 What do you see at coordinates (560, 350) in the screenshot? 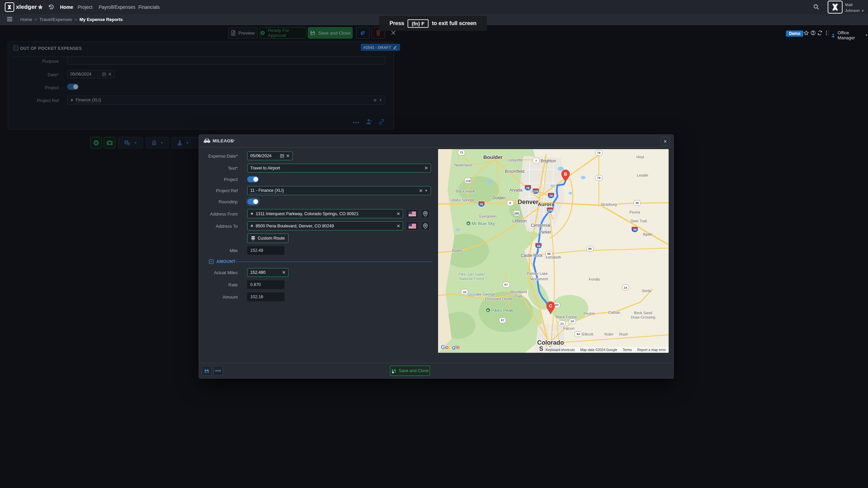
I see `keyboard-shortcuts-link: Keyboard shortcuts` at bounding box center [560, 350].